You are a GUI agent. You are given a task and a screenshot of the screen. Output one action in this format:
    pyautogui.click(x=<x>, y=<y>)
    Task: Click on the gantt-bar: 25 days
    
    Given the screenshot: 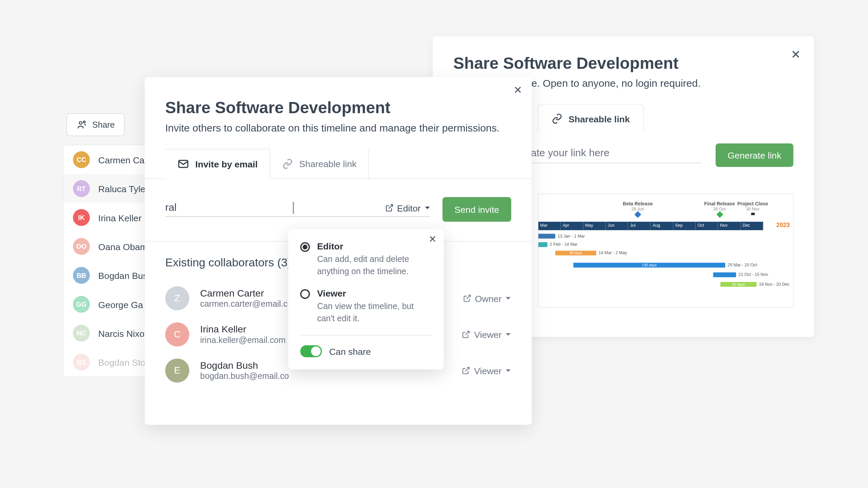 What is the action you would take?
    pyautogui.click(x=738, y=284)
    